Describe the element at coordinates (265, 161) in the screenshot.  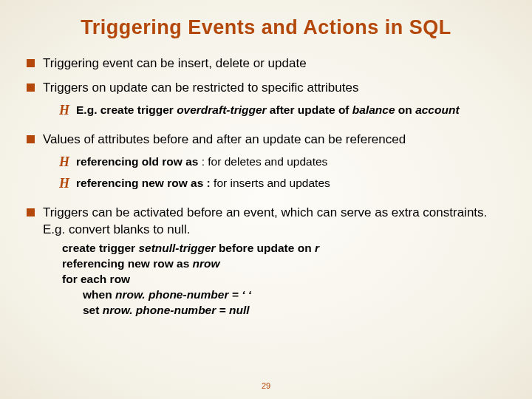
I see `text-plain: : for deletes and updates` at that location.